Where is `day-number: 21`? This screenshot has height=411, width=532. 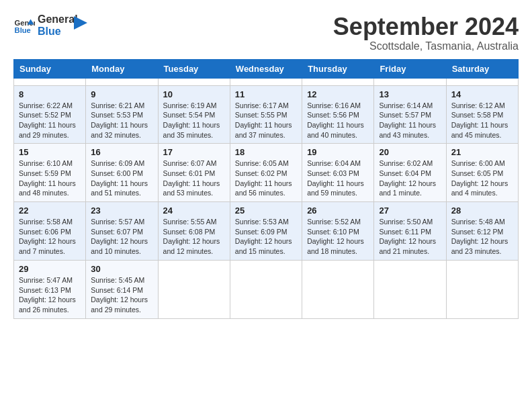 day-number: 21 is located at coordinates (482, 152).